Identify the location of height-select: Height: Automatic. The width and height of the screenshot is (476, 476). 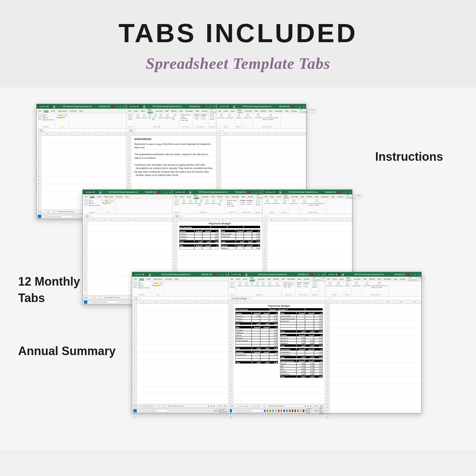
(186, 118).